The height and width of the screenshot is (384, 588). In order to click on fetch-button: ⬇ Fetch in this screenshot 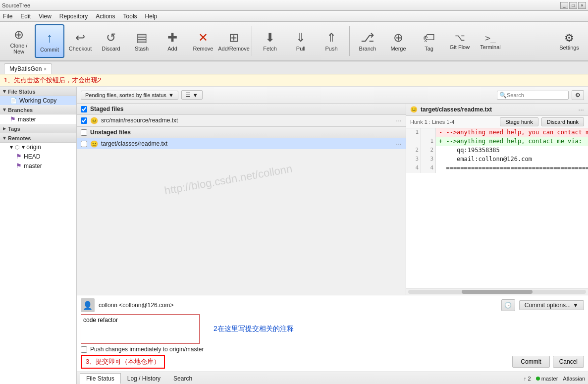, I will do `click(270, 41)`.